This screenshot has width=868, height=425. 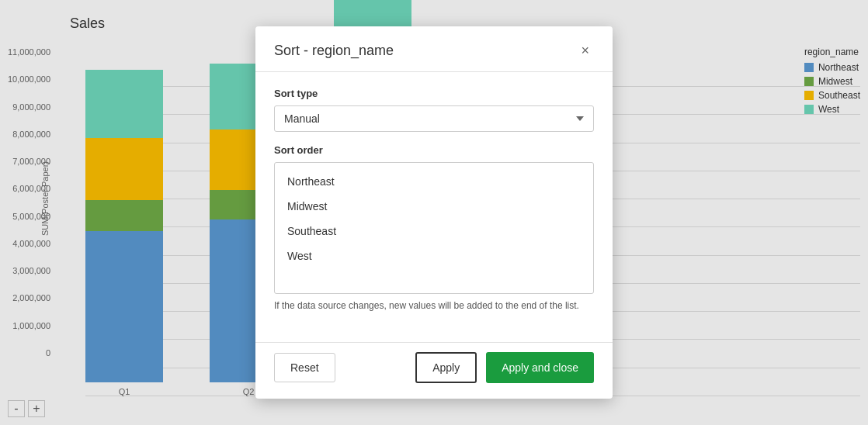 What do you see at coordinates (434, 181) in the screenshot?
I see `sort-item-northeast: Northeast` at bounding box center [434, 181].